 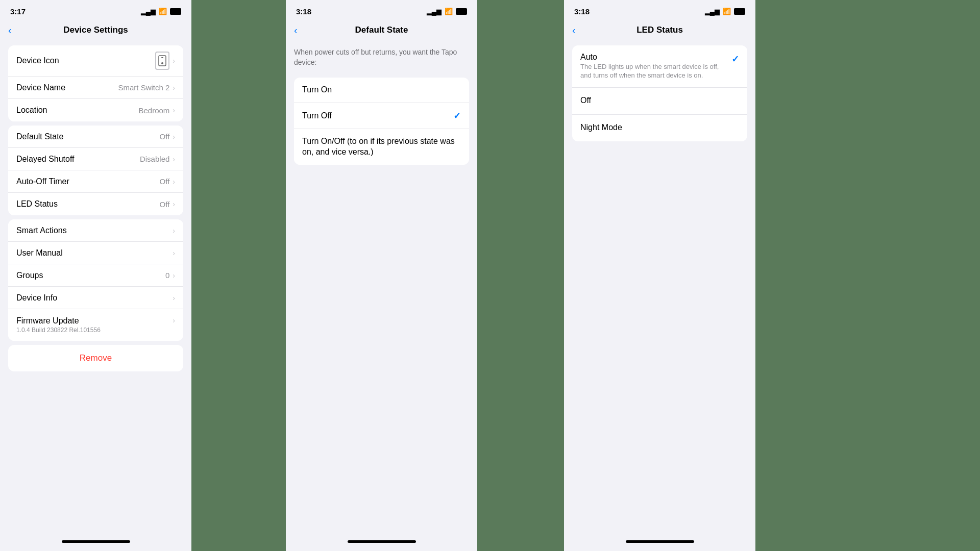 I want to click on smart-actions-chevron: ›, so click(x=174, y=231).